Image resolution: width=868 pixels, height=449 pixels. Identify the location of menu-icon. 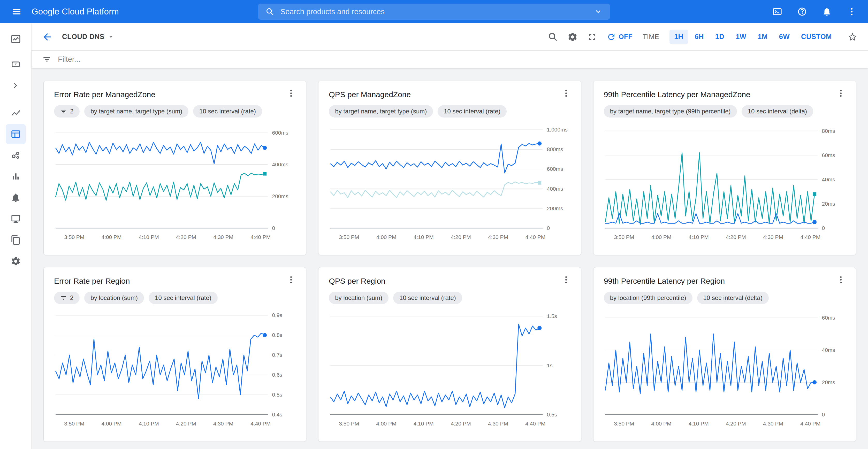
(17, 11).